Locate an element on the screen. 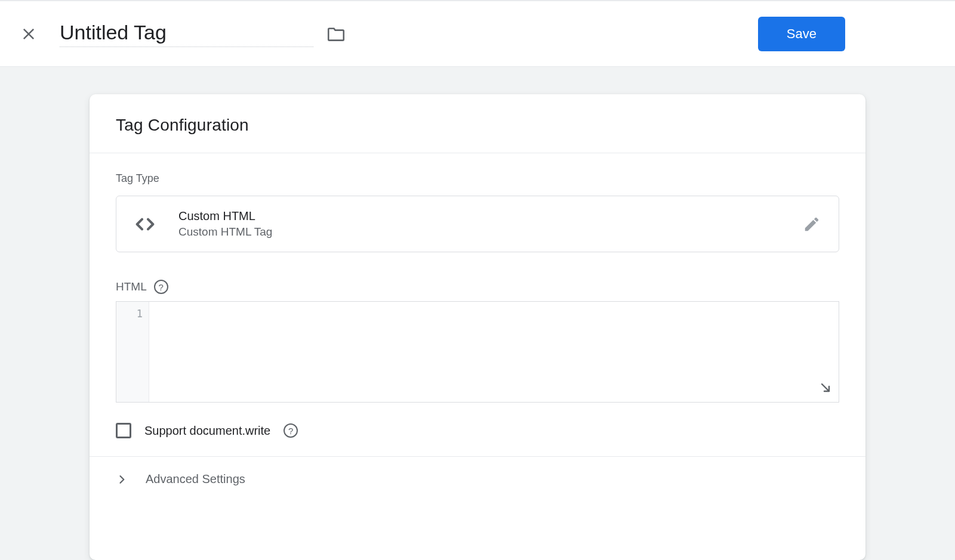 The image size is (955, 560). code-icon is located at coordinates (145, 224).